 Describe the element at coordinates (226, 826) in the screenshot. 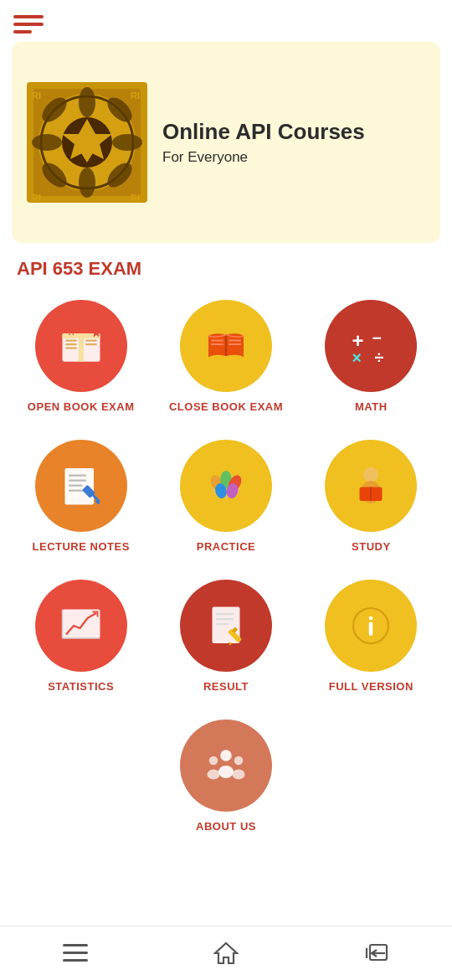

I see `about-us-label: ABOUT US` at that location.